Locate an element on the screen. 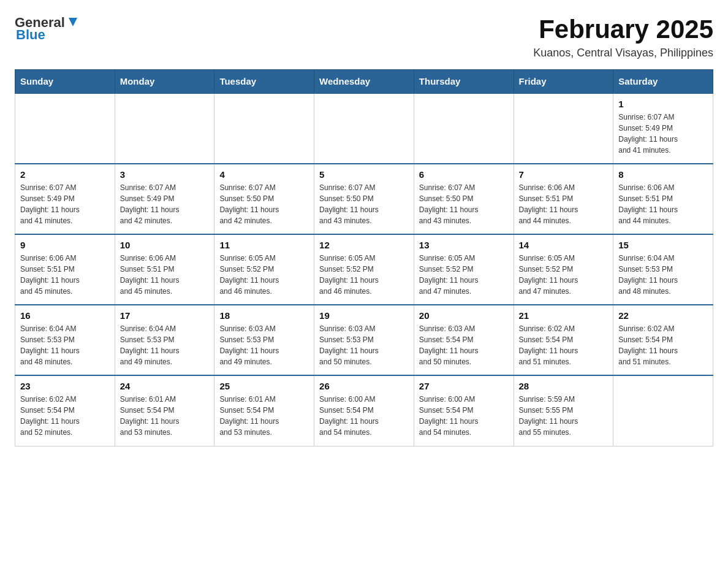  day-number: 5 is located at coordinates (364, 174).